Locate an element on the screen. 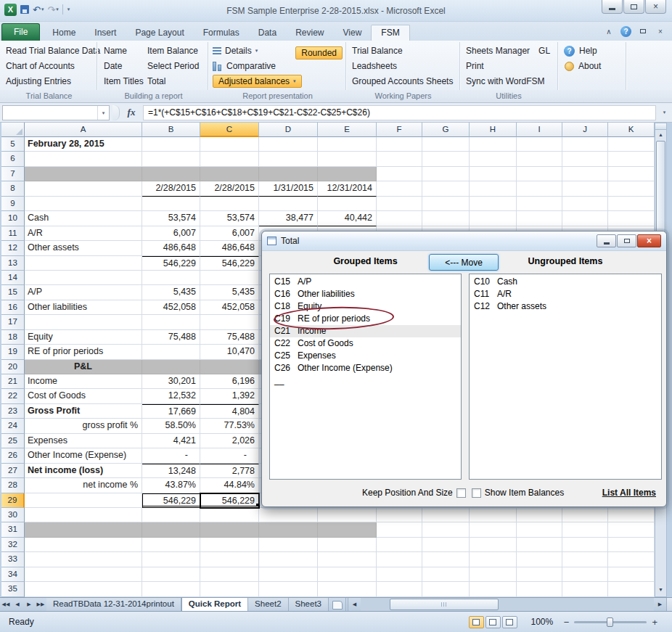 This screenshot has width=672, height=632. cell-A10: Cash is located at coordinates (83, 218).